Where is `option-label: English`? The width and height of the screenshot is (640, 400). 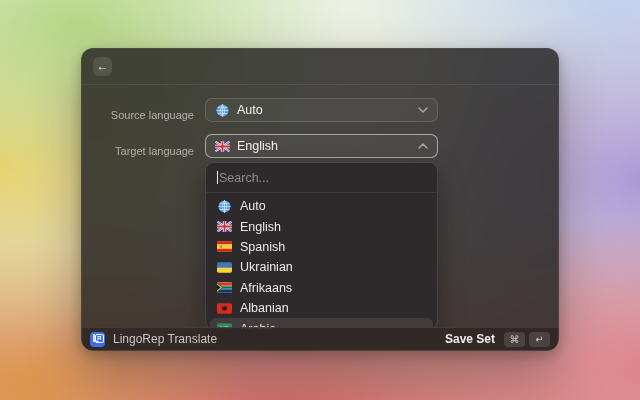
option-label: English is located at coordinates (260, 227).